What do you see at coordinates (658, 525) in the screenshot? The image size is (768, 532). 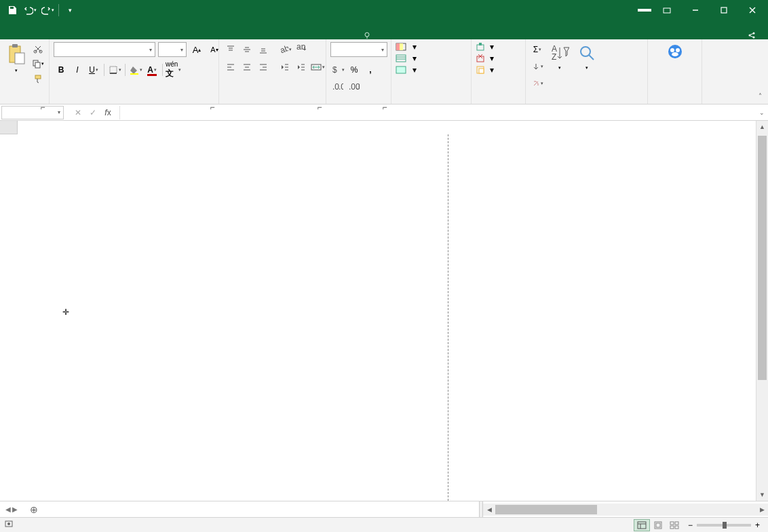 I see `page-layout-view-icon` at bounding box center [658, 525].